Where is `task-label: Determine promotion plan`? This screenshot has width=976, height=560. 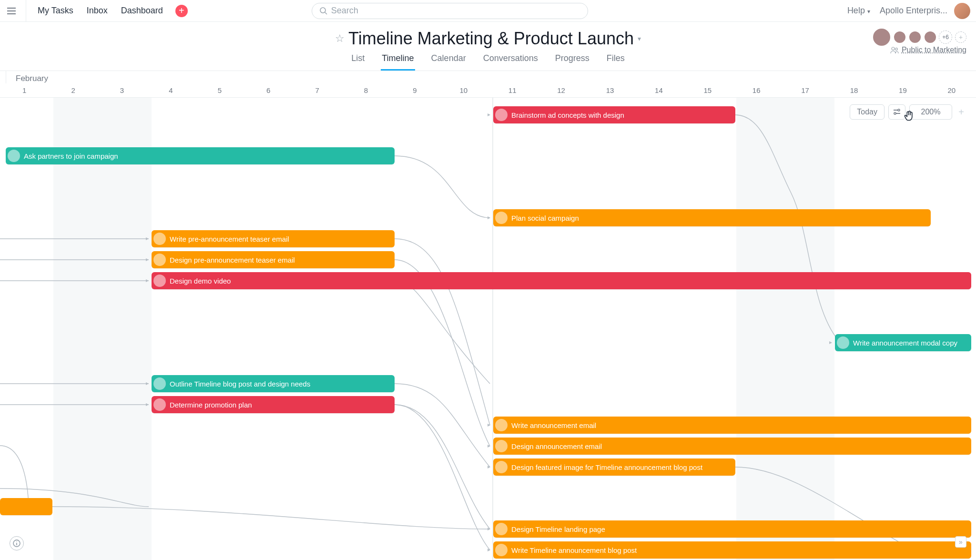
task-label: Determine promotion plan is located at coordinates (211, 405).